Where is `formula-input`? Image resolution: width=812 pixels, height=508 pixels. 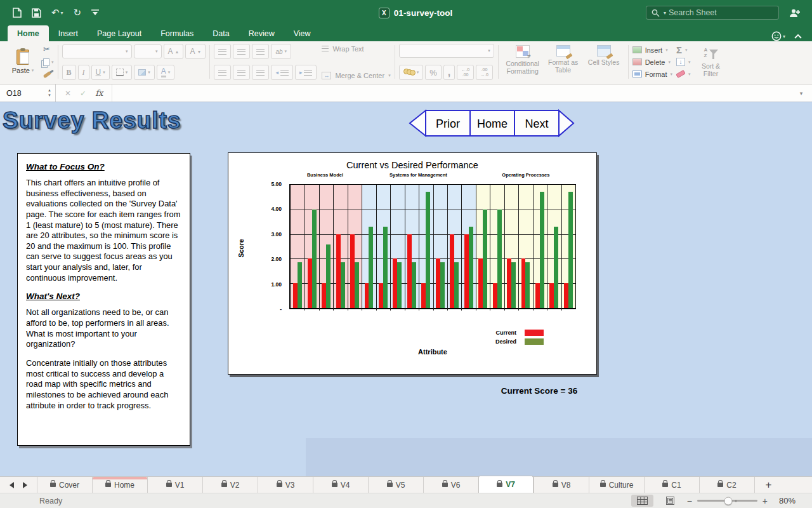
formula-input is located at coordinates (452, 93).